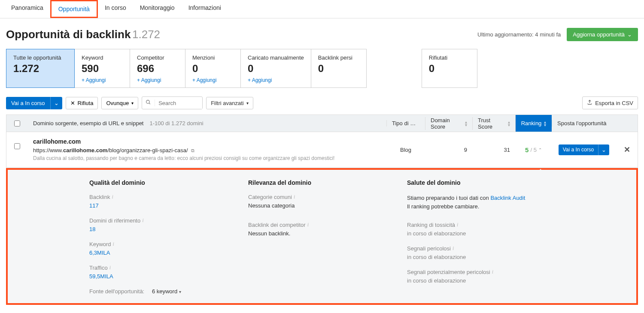 The width and height of the screenshot is (644, 313). Describe the element at coordinates (205, 9) in the screenshot. I see `tab-informazioni: Informazioni` at that location.